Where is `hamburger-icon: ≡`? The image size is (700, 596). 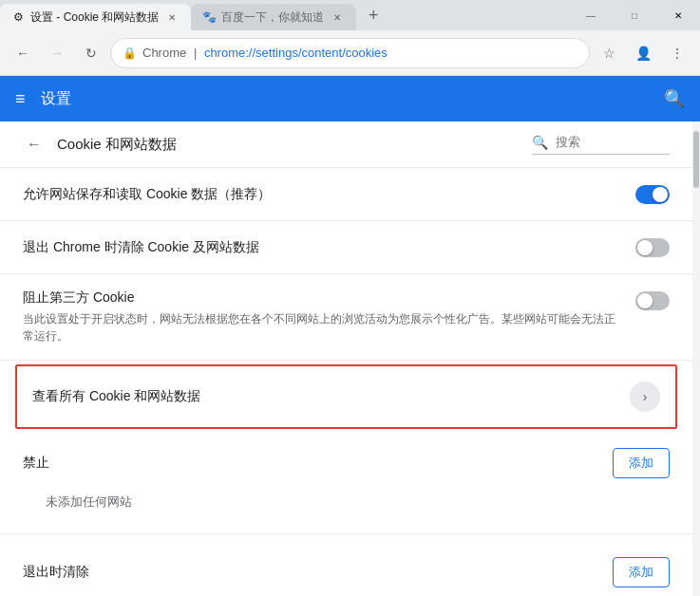
hamburger-icon: ≡ is located at coordinates (21, 99).